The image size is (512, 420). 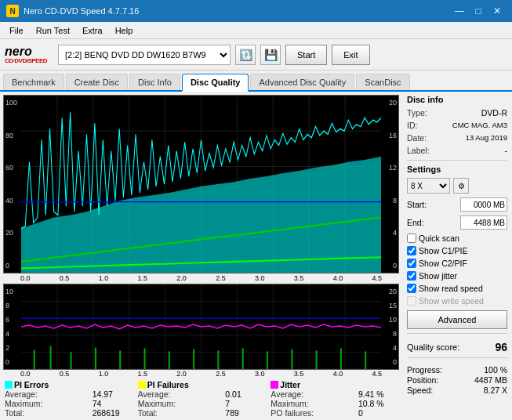 What do you see at coordinates (457, 138) in the screenshot?
I see `disc-date-row: Date: 13 Aug 2019` at bounding box center [457, 138].